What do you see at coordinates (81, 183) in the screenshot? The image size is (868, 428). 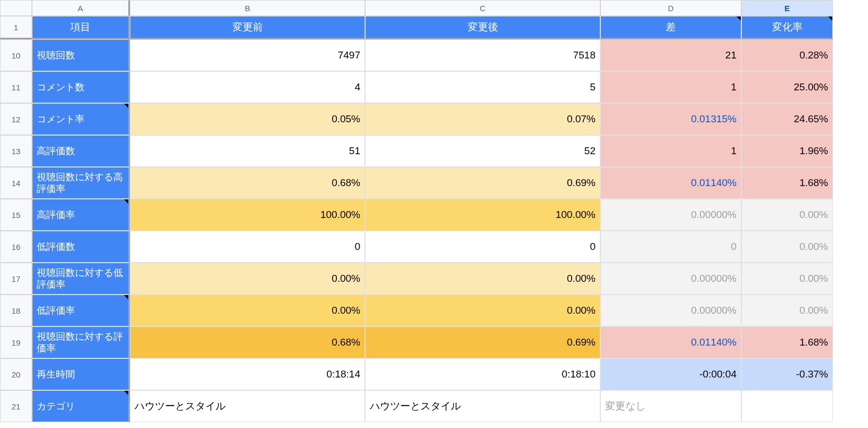 I see `row-label: 視聴回数に対する高評価率` at bounding box center [81, 183].